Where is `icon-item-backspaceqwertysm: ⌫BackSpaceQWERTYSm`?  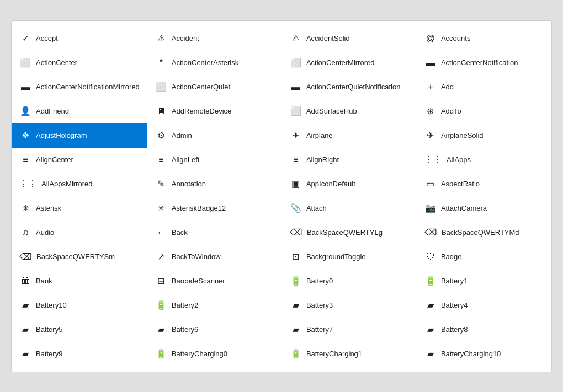
icon-item-backspaceqwertysm: ⌫BackSpaceQWERTYSm is located at coordinates (79, 257).